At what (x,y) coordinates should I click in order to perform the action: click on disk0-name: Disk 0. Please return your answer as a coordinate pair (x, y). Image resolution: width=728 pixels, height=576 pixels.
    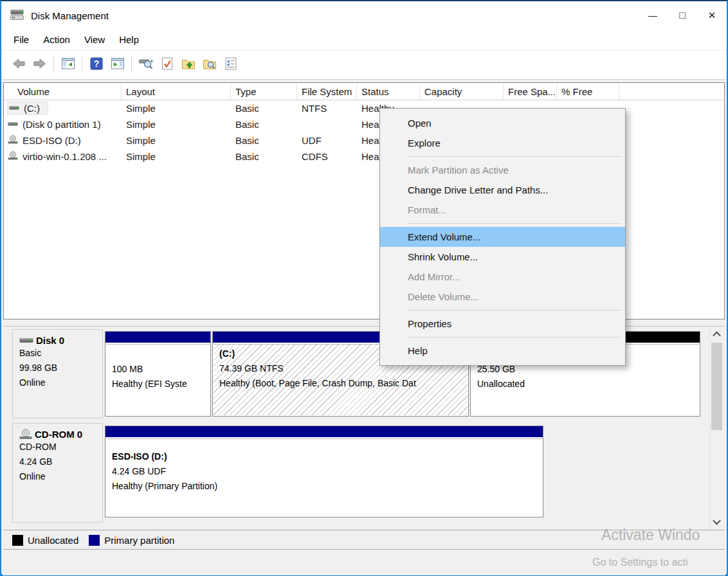
    Looking at the image, I should click on (60, 341).